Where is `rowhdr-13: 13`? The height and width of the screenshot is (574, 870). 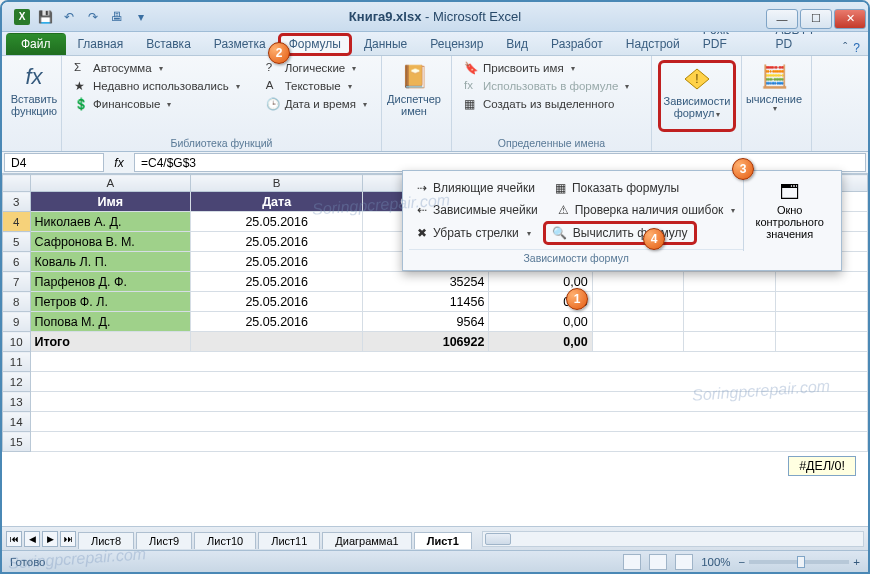 rowhdr-13: 13 is located at coordinates (17, 402).